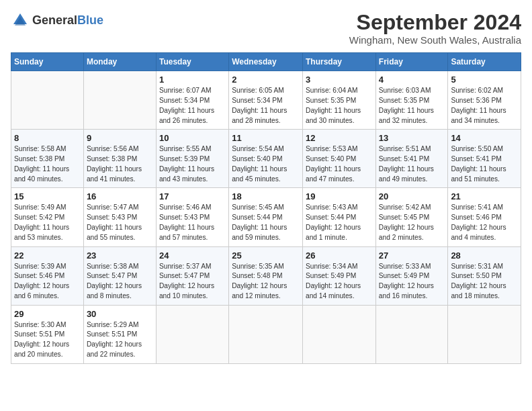  Describe the element at coordinates (266, 62) in the screenshot. I see `calendar-header: SundayMondayTuesdayWednesdayThursdayFrid…` at that location.